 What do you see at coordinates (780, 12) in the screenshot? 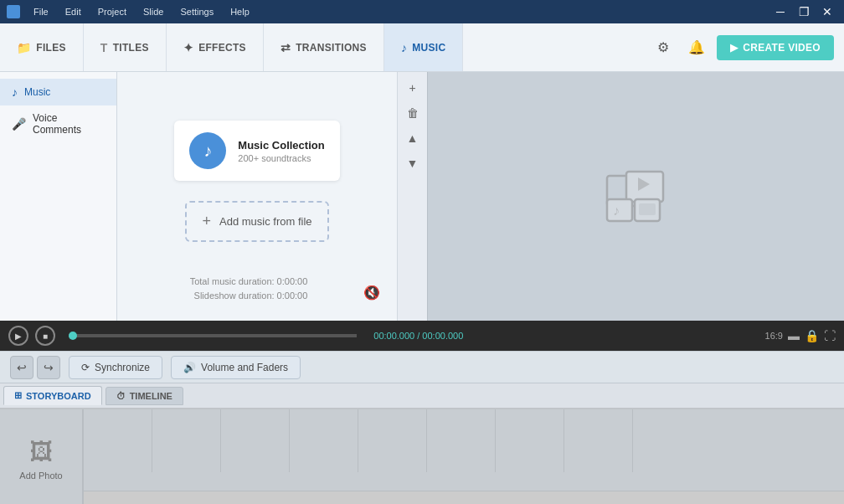
I see `minimize-button: ─` at bounding box center [780, 12].